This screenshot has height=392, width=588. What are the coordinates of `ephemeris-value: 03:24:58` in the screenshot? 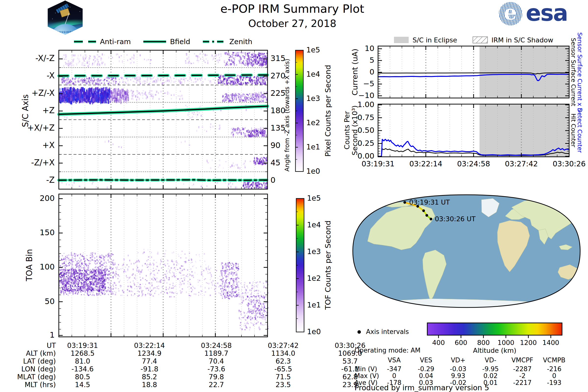 It's located at (216, 346).